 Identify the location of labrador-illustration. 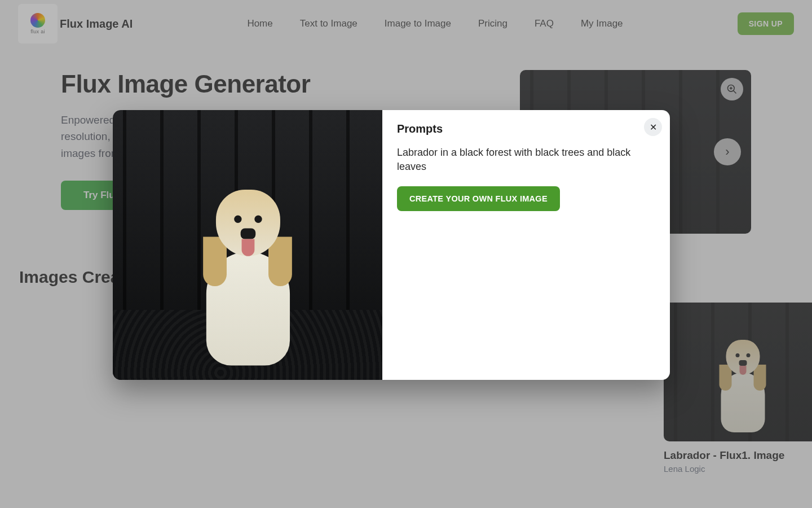
(248, 281).